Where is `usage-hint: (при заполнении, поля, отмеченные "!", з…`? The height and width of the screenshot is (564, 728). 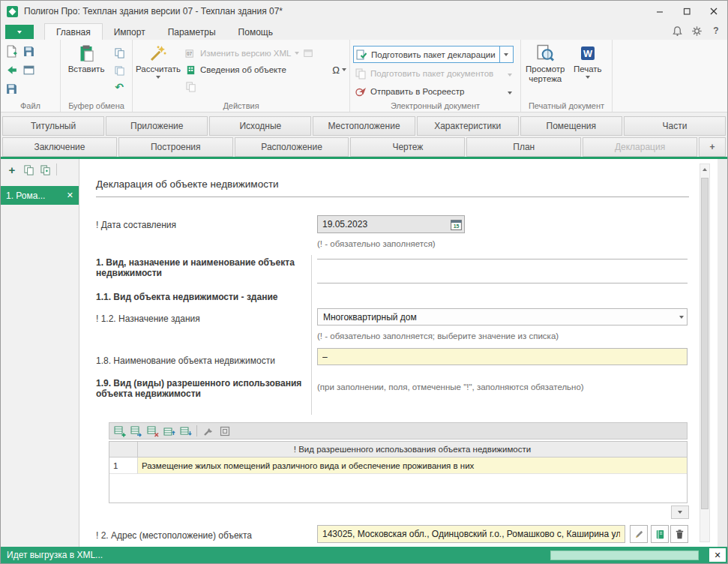 usage-hint: (при заполнении, поля, отмеченные "!", з… is located at coordinates (451, 387).